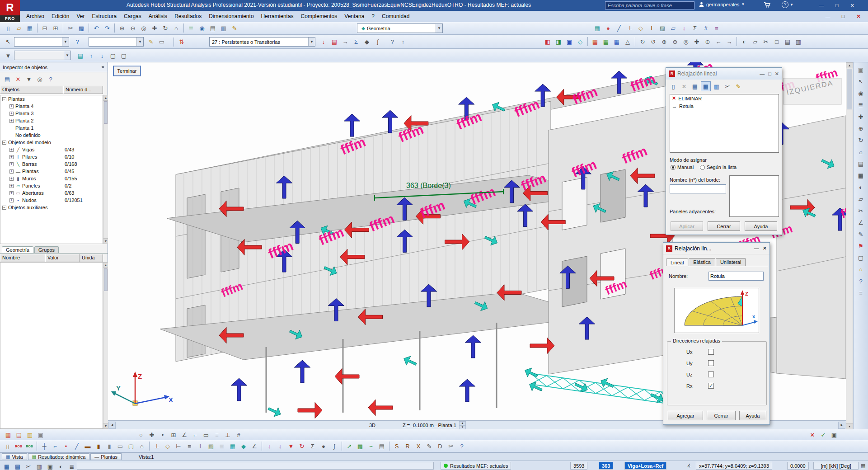  What do you see at coordinates (762, 74) in the screenshot?
I see `dialog-minimize-icon: —` at bounding box center [762, 74].